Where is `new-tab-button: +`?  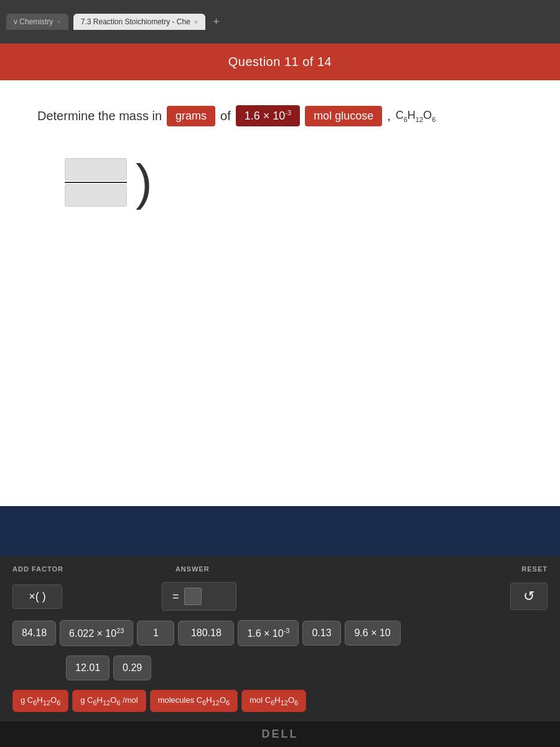 new-tab-button: + is located at coordinates (217, 22).